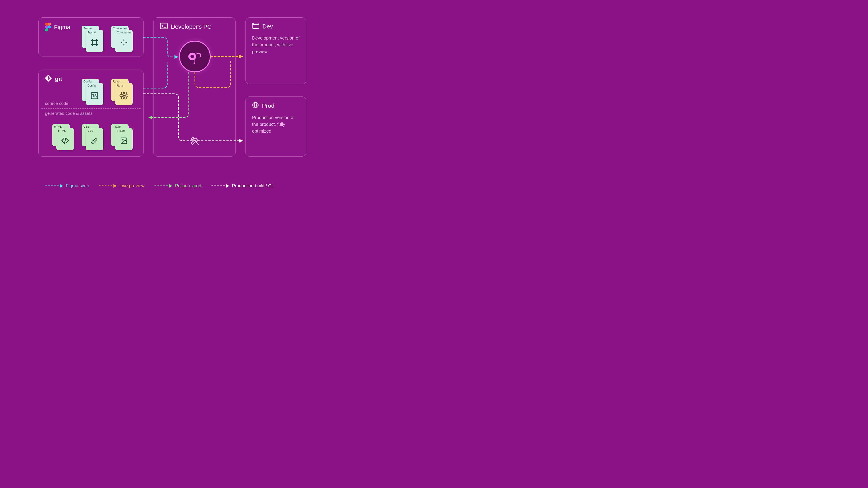 Image resolution: width=868 pixels, height=488 pixels. What do you see at coordinates (59, 79) in the screenshot?
I see `git-title: git` at bounding box center [59, 79].